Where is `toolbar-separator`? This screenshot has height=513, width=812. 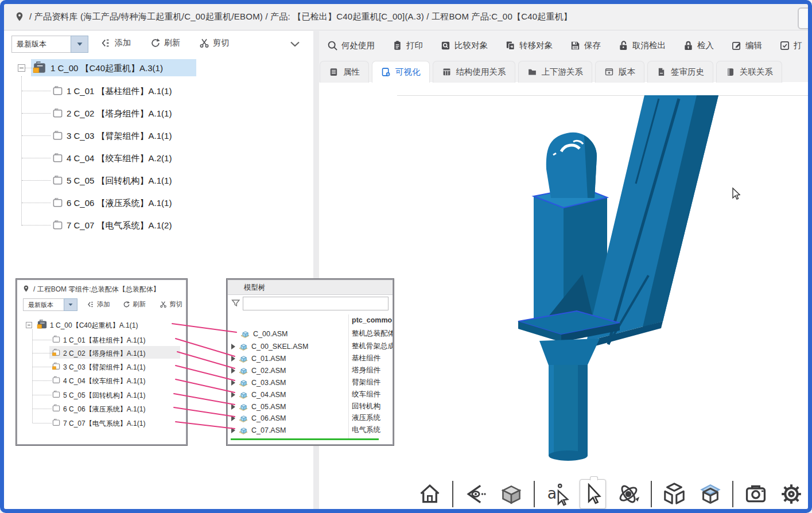 toolbar-separator is located at coordinates (534, 494).